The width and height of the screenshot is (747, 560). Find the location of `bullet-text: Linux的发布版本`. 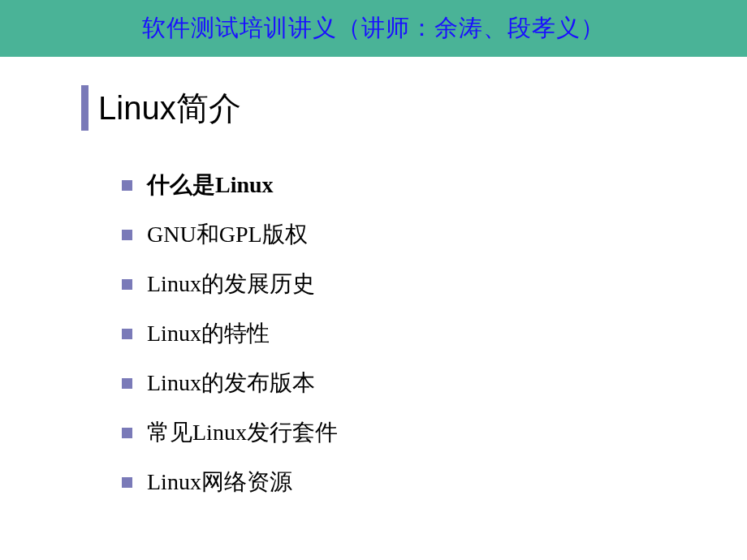

bullet-text: Linux的发布版本 is located at coordinates (231, 383).